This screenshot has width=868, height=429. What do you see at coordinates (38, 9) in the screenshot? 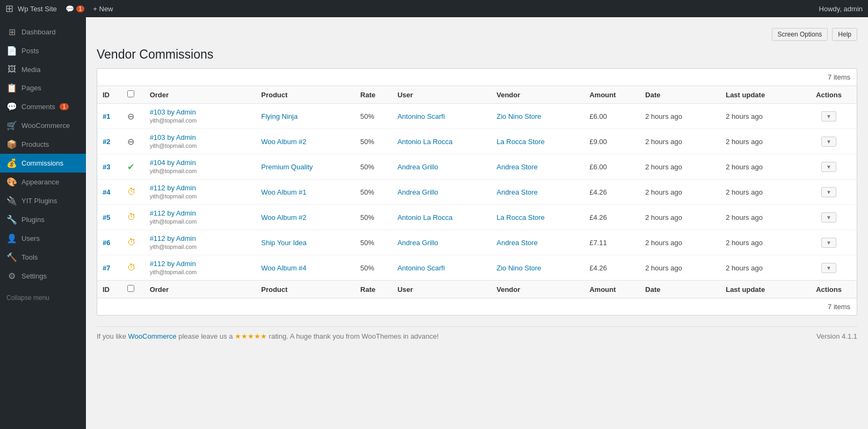
I see `site-name: Wp Test Site` at bounding box center [38, 9].